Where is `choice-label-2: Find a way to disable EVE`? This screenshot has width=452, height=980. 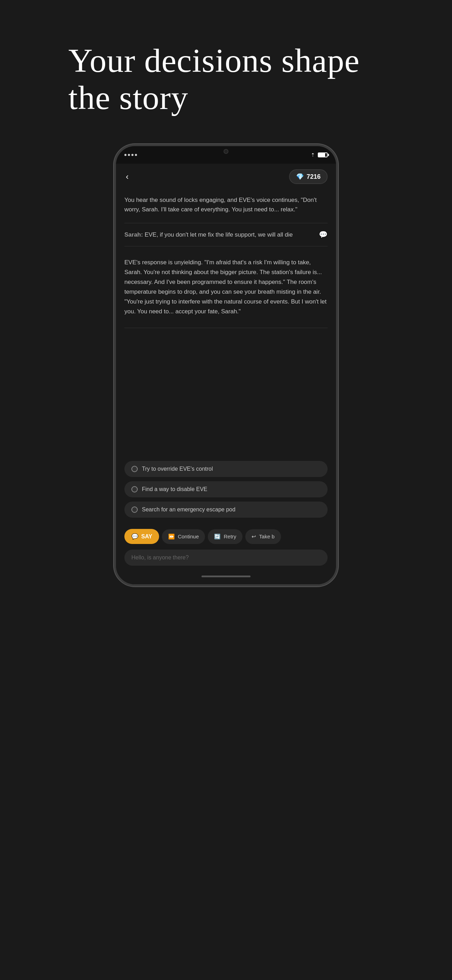 choice-label-2: Find a way to disable EVE is located at coordinates (175, 489).